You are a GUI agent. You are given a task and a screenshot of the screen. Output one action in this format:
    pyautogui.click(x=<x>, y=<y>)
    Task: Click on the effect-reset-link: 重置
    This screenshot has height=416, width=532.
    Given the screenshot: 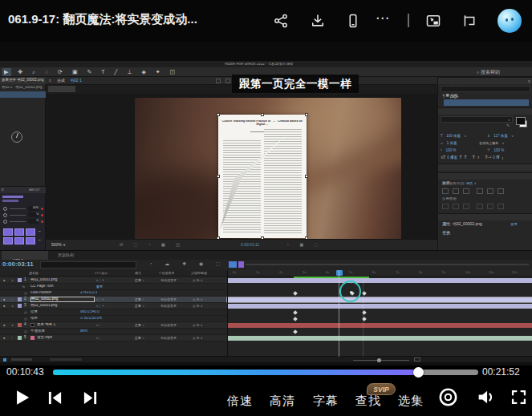 What is the action you would take?
    pyautogui.click(x=99, y=287)
    